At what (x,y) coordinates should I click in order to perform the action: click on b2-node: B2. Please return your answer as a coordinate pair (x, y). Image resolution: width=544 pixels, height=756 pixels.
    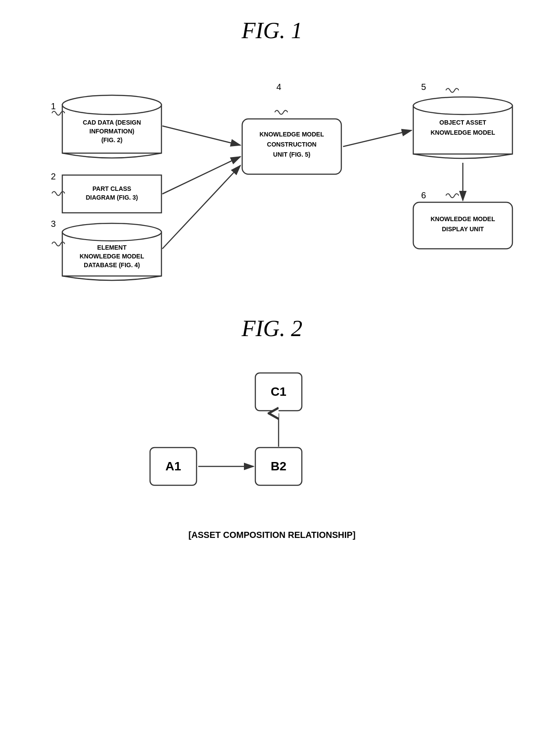
    Looking at the image, I should click on (279, 466).